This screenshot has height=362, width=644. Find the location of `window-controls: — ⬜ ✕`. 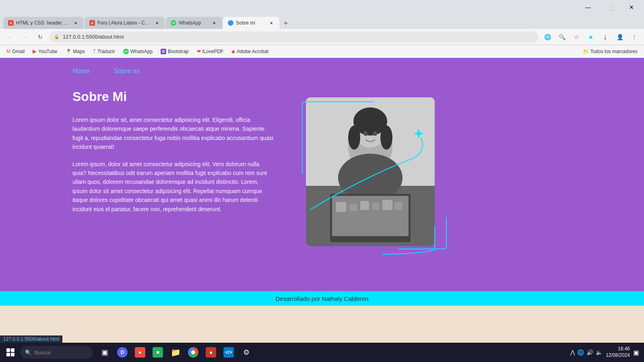

window-controls: — ⬜ ✕ is located at coordinates (610, 7).